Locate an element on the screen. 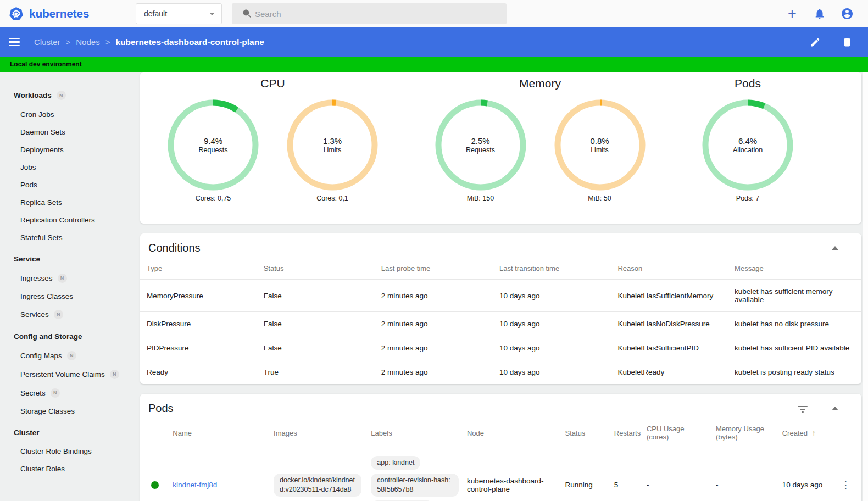  donut-chart-memory-limits: 0.8%LimitsMiB: 50 is located at coordinates (600, 151).